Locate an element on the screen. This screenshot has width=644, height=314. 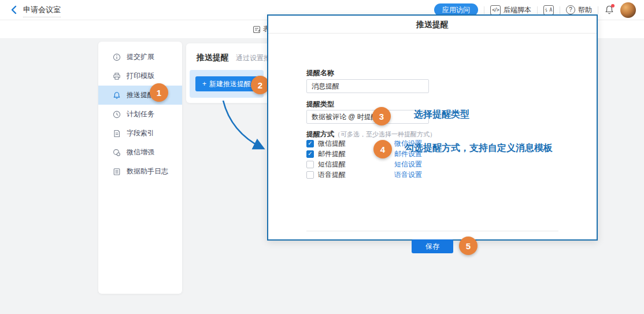
reminder-type-label: 提醒类型 is located at coordinates (320, 104).